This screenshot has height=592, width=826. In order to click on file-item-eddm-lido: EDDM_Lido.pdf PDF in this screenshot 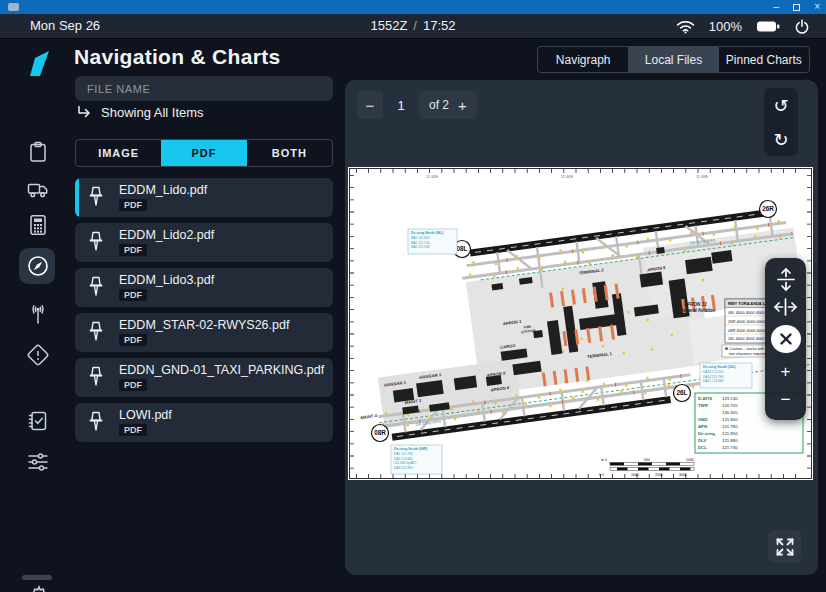, I will do `click(204, 198)`.